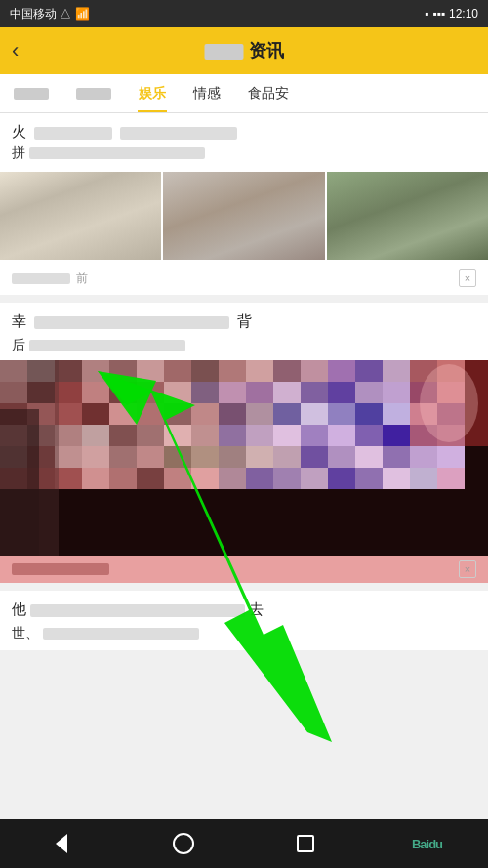  I want to click on nav-home-button, so click(183, 844).